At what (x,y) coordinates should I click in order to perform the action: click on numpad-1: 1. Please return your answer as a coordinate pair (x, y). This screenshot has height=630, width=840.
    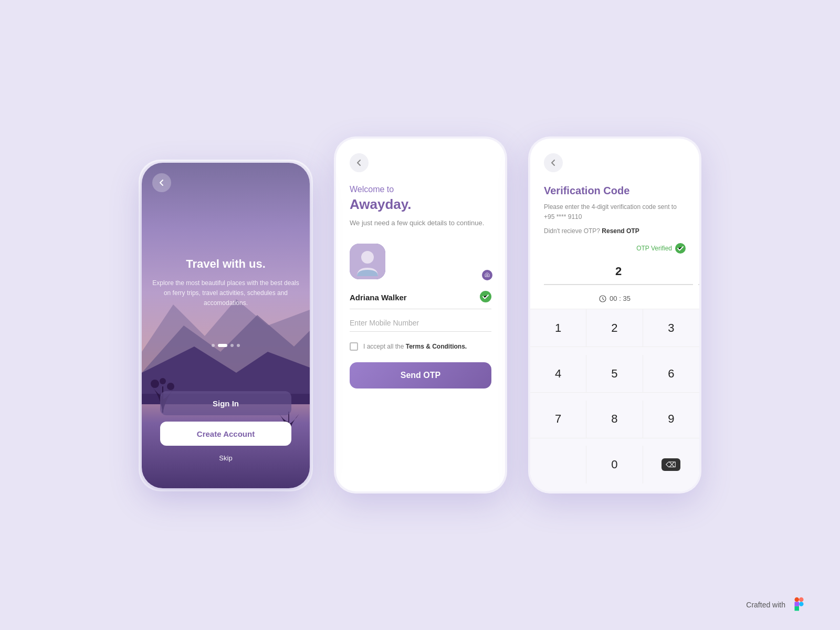
    Looking at the image, I should click on (559, 328).